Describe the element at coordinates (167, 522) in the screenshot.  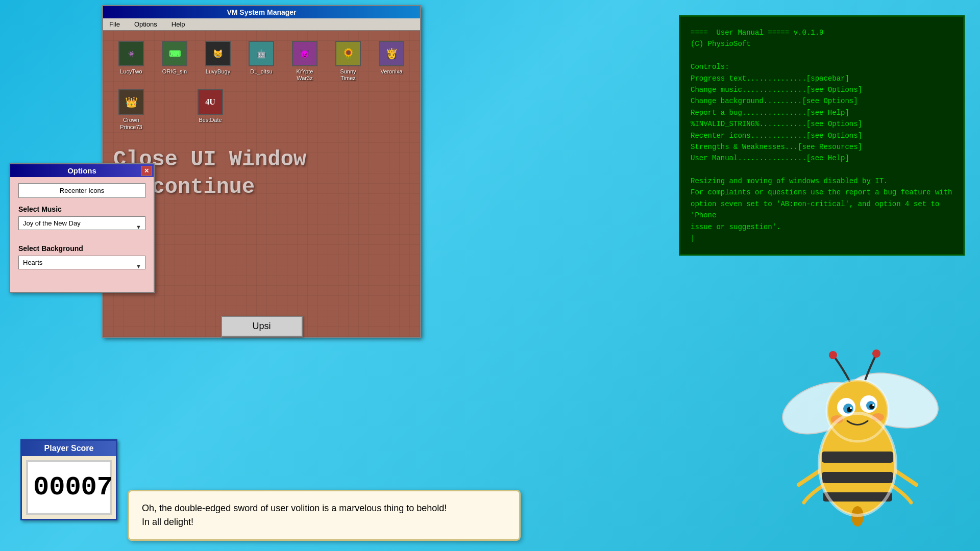
I see `dialog-line2: In all delight!` at that location.